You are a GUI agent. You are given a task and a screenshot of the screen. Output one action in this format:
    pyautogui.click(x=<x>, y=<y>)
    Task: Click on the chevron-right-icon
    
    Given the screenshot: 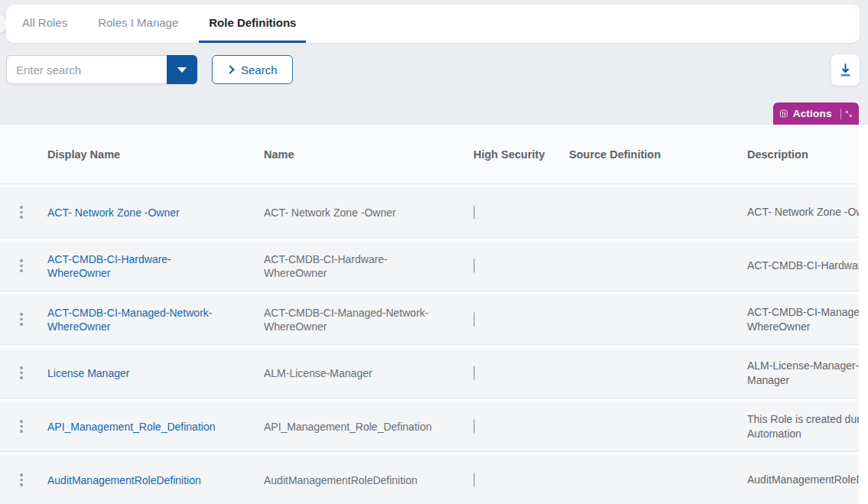 What is the action you would take?
    pyautogui.click(x=229, y=69)
    